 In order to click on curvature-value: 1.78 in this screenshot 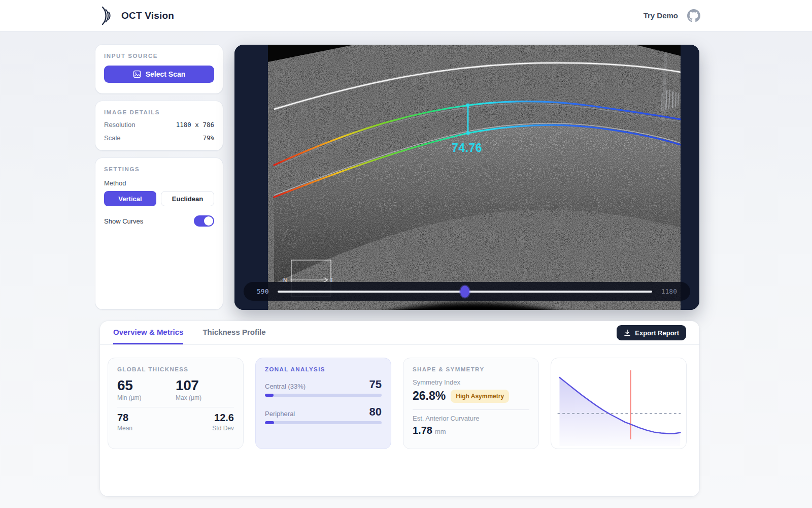, I will do `click(422, 430)`.